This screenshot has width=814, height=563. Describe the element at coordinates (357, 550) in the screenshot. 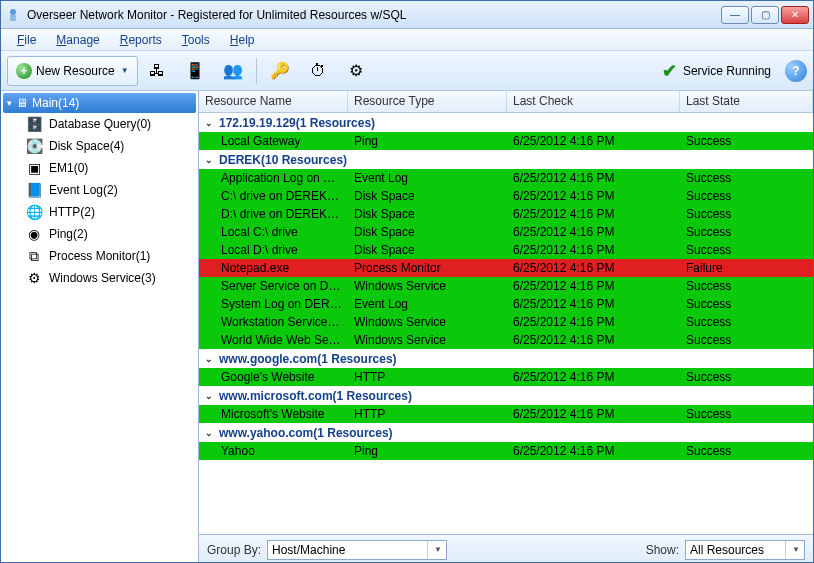

I see `group-by-select: Host/Machine ▼` at that location.